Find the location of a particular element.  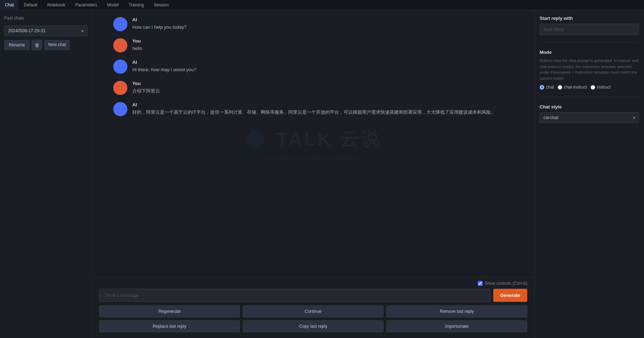

message-content: You hello is located at coordinates (319, 45).